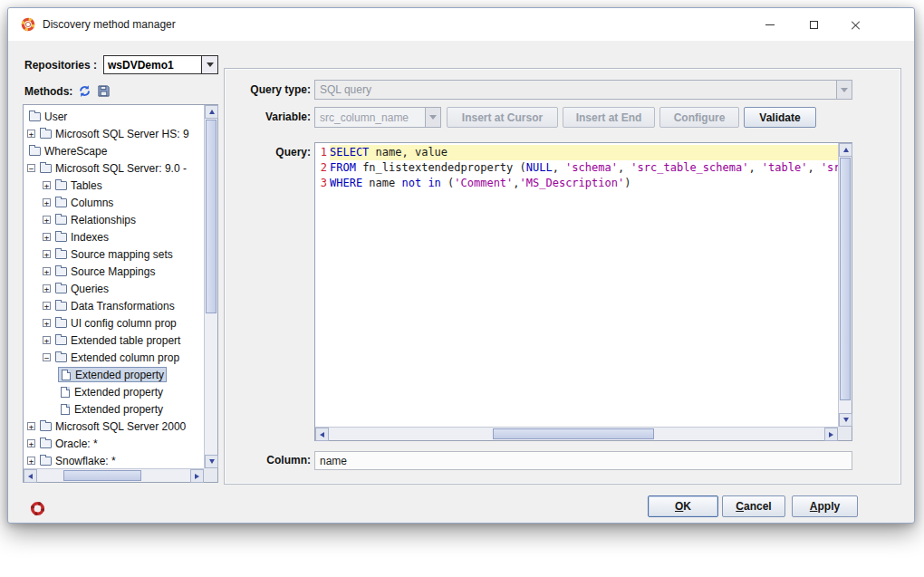 The image size is (924, 577). I want to click on tree-item-label: Extended property, so click(119, 409).